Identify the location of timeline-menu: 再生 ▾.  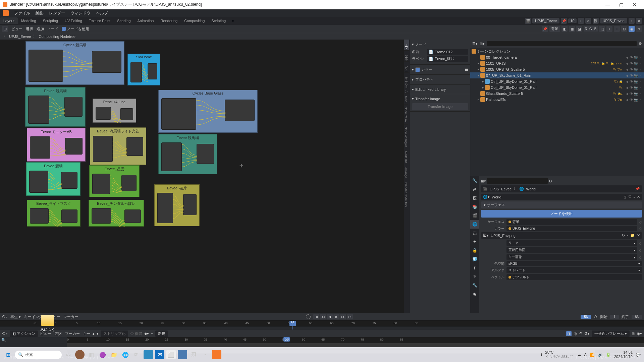
(15, 317).